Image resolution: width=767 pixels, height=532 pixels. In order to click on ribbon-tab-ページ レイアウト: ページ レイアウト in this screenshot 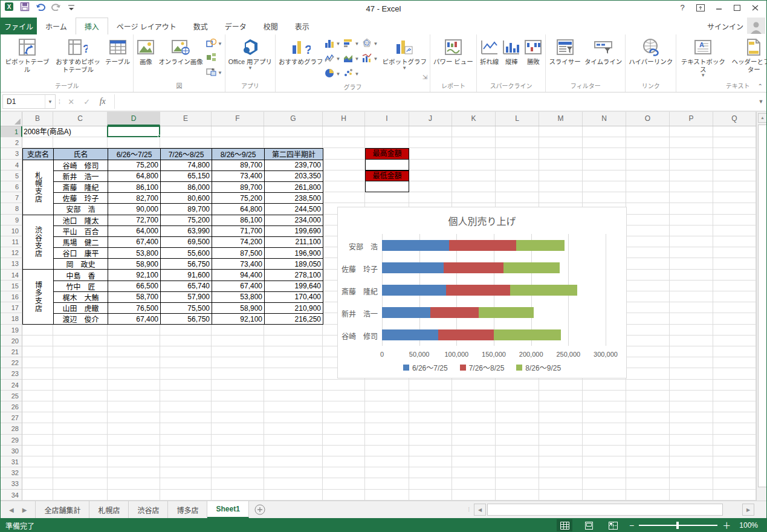, I will do `click(146, 26)`.